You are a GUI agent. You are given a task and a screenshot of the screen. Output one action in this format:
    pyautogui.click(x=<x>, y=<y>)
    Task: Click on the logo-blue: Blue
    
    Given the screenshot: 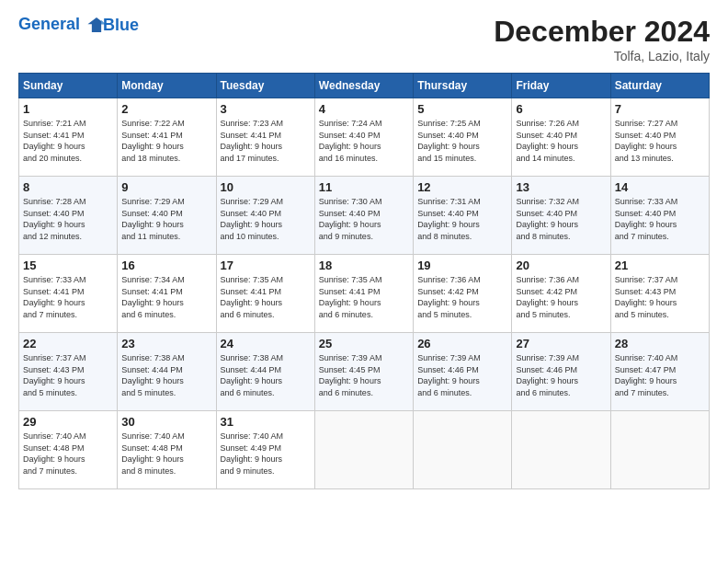 What is the action you would take?
    pyautogui.click(x=121, y=26)
    